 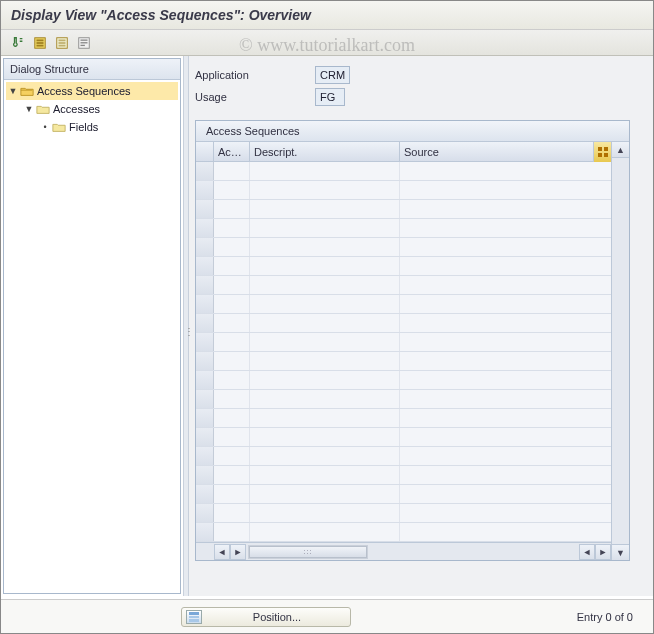 What do you see at coordinates (404, 551) in the screenshot?
I see `grid-horizontal-scrollbar: ◄ ► ::: ◄ ►` at bounding box center [404, 551].